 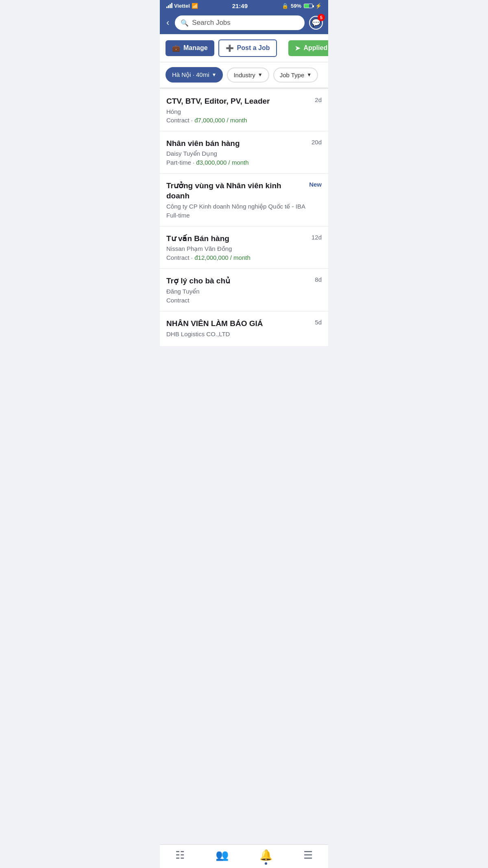 What do you see at coordinates (266, 855) in the screenshot?
I see `nav-notifications: 🔔` at bounding box center [266, 855].